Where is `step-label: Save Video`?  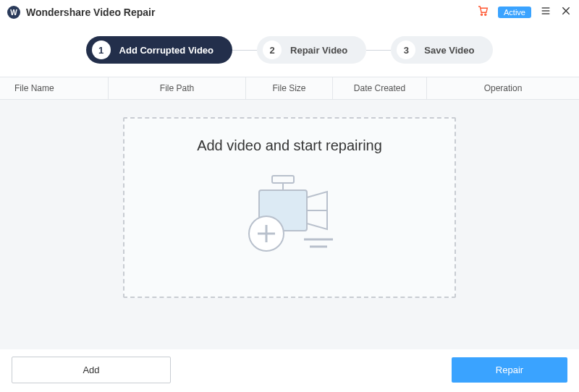
step-label: Save Video is located at coordinates (449, 51).